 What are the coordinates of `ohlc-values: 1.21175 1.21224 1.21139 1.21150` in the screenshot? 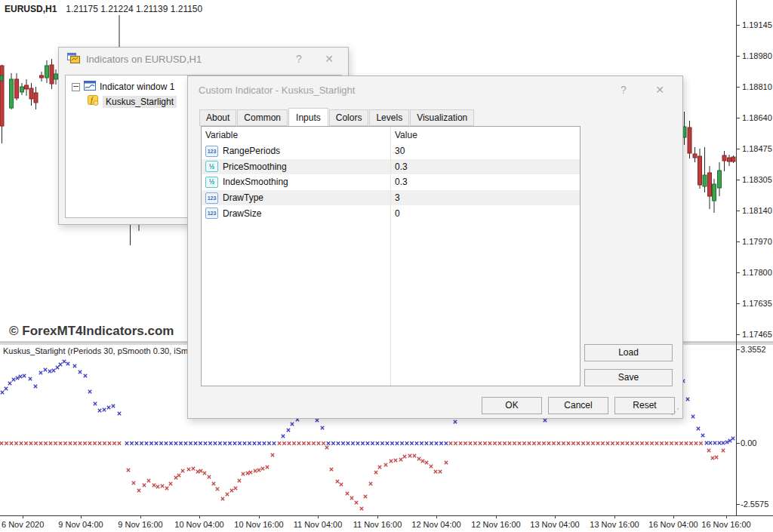 It's located at (134, 9).